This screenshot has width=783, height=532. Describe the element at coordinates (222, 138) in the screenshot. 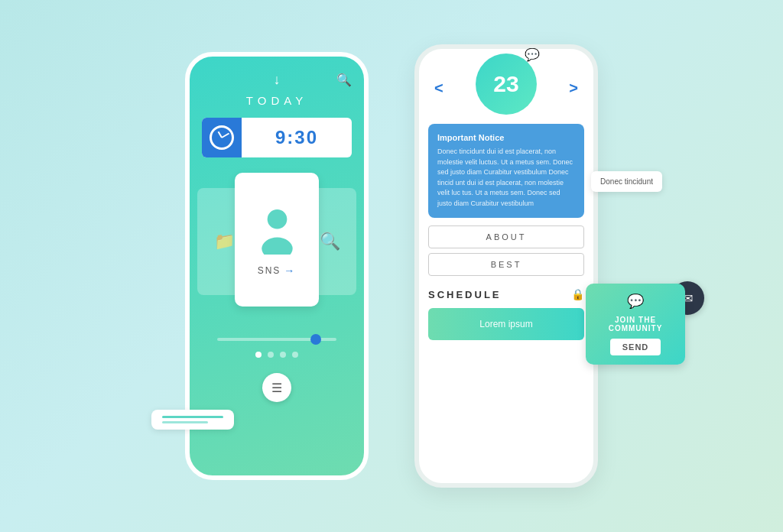

I see `clock-icon-block` at that location.